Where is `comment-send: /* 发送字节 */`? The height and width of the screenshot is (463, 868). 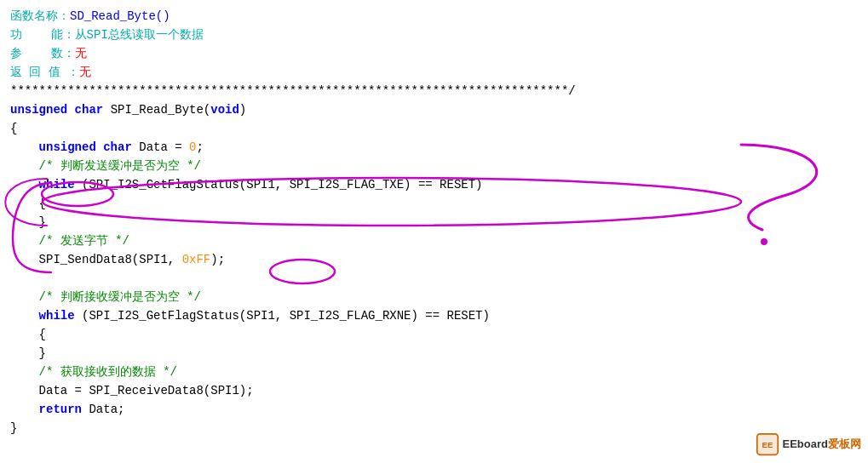 comment-send: /* 发送字节 */ is located at coordinates (434, 241).